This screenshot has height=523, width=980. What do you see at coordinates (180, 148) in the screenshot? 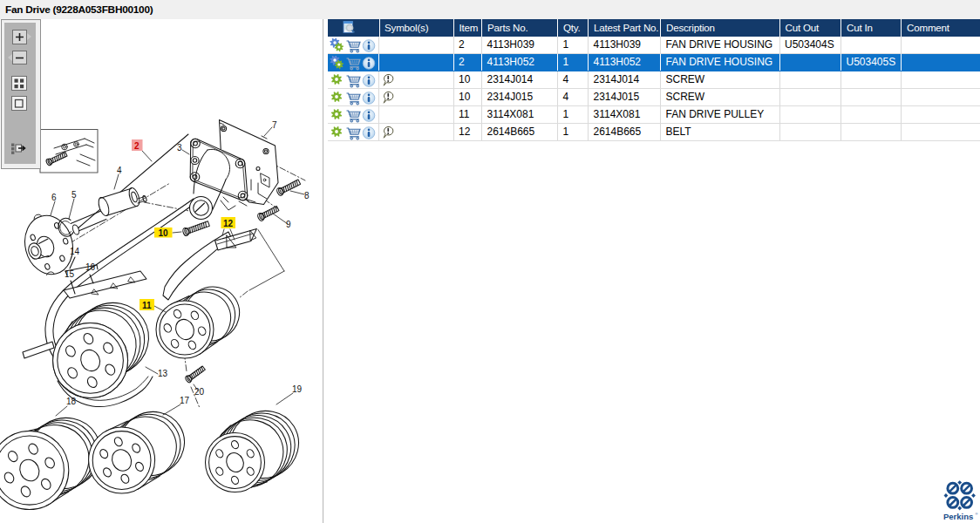
I see `svg-text: 3` at bounding box center [180, 148].